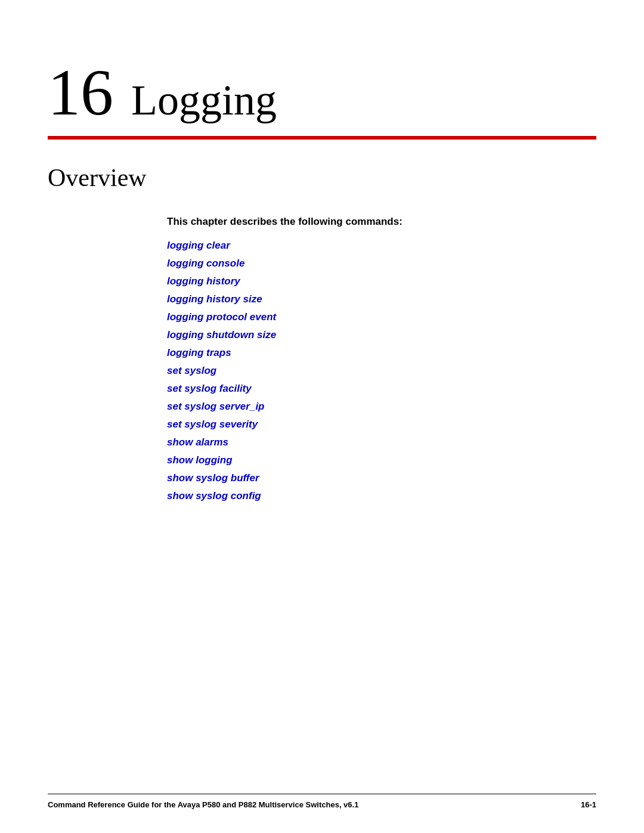  What do you see at coordinates (204, 100) in the screenshot?
I see `chapter-title: Logging` at bounding box center [204, 100].